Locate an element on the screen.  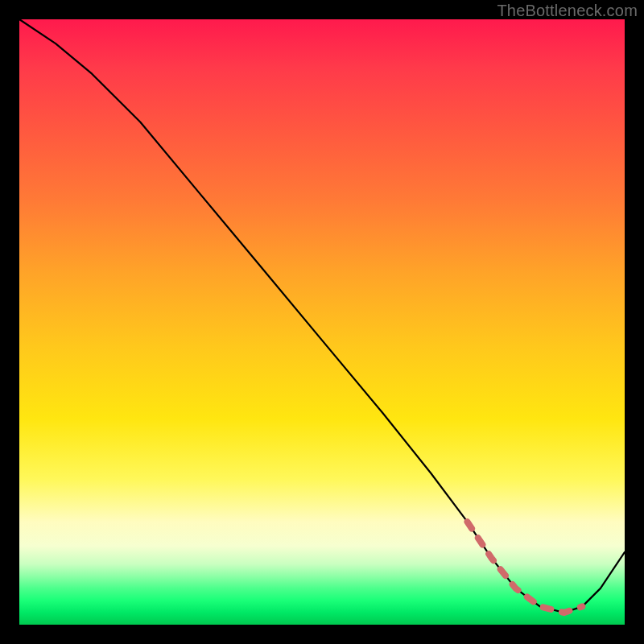
watermark-text: TheBottleneck.com is located at coordinates (567, 11).